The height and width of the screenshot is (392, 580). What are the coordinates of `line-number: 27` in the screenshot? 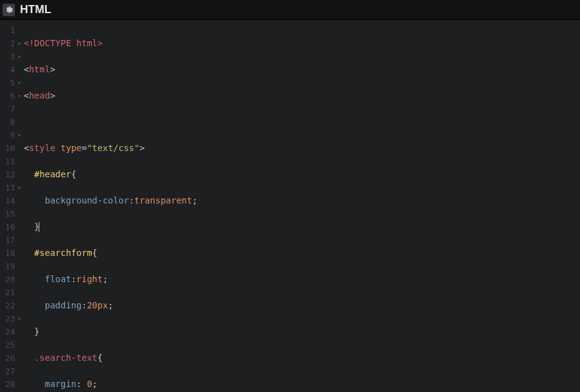 It's located at (10, 371).